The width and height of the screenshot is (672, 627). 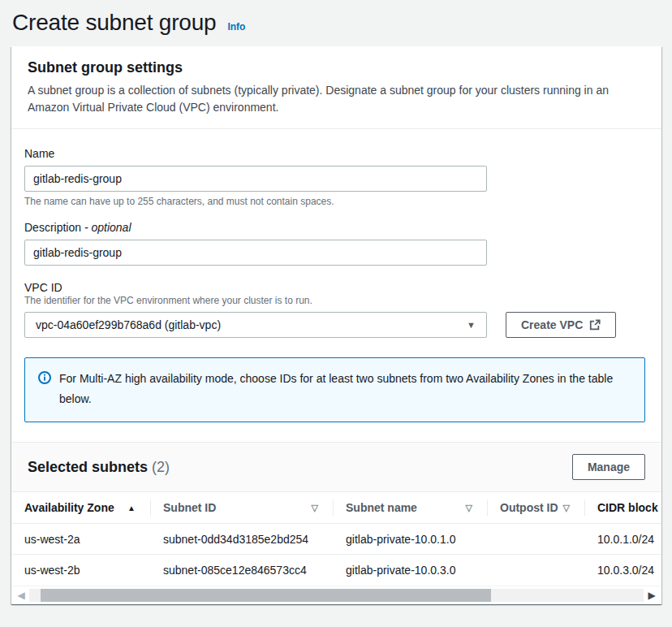 What do you see at coordinates (595, 325) in the screenshot?
I see `external-link-icon` at bounding box center [595, 325].